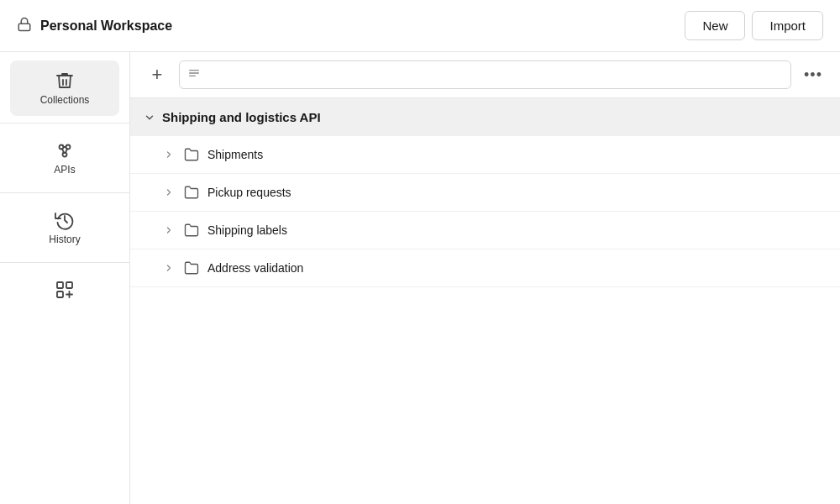  What do you see at coordinates (486, 75) in the screenshot?
I see `search-wrapper` at bounding box center [486, 75].